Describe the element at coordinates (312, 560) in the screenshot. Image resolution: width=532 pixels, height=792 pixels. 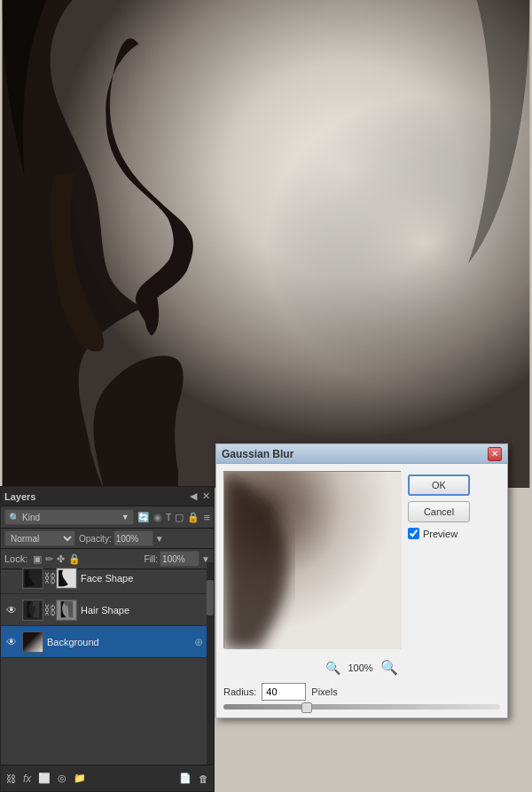
I see `dialog-preview-canvas` at that location.